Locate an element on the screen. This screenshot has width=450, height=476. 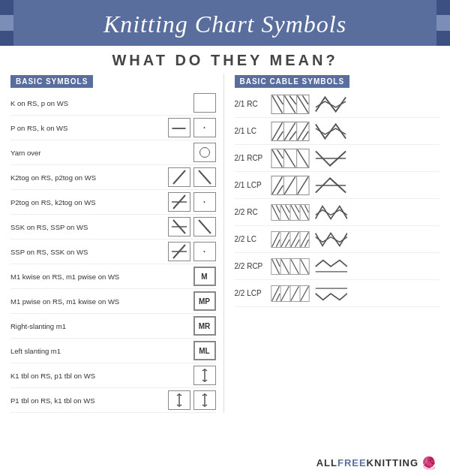
symbol-row: K2tog on RS, p2tog on WS is located at coordinates (113, 177).